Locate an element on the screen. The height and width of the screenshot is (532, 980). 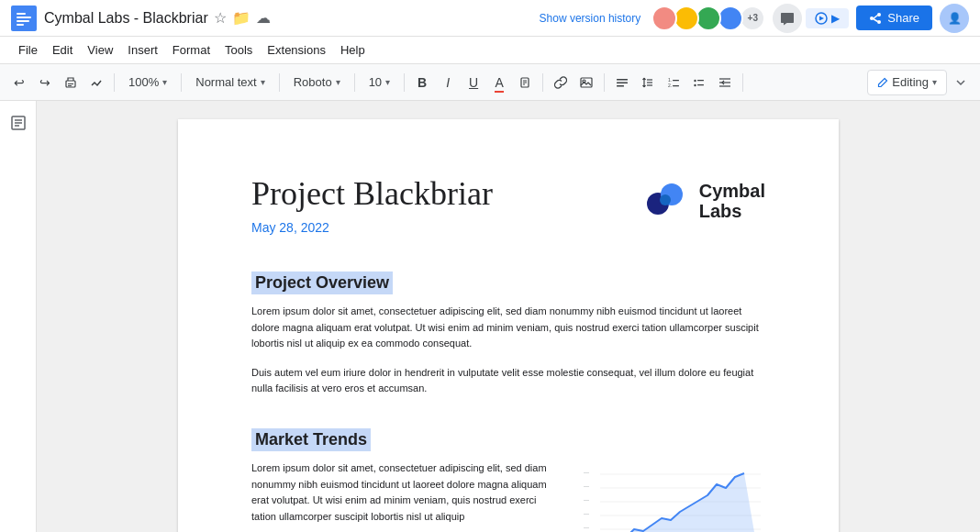
meet-label: ▶ is located at coordinates (835, 18).